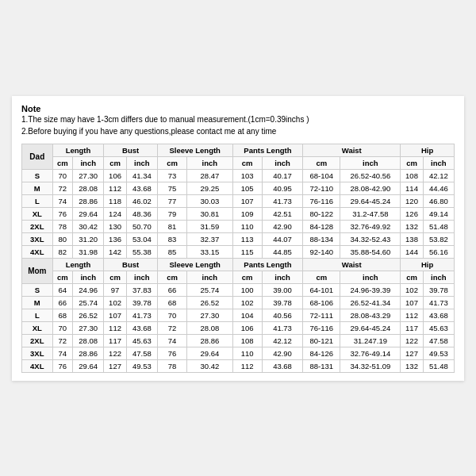  I want to click on col-group-waist: Waist, so click(352, 150).